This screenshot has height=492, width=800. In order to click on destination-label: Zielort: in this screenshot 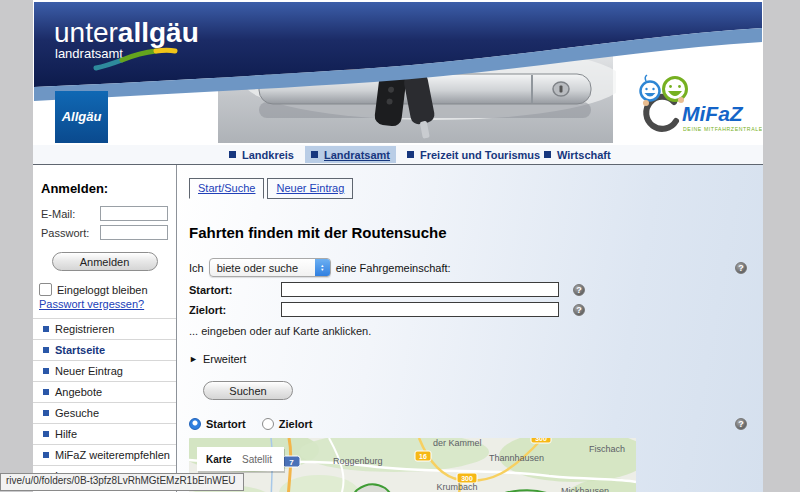, I will do `click(235, 310)`.